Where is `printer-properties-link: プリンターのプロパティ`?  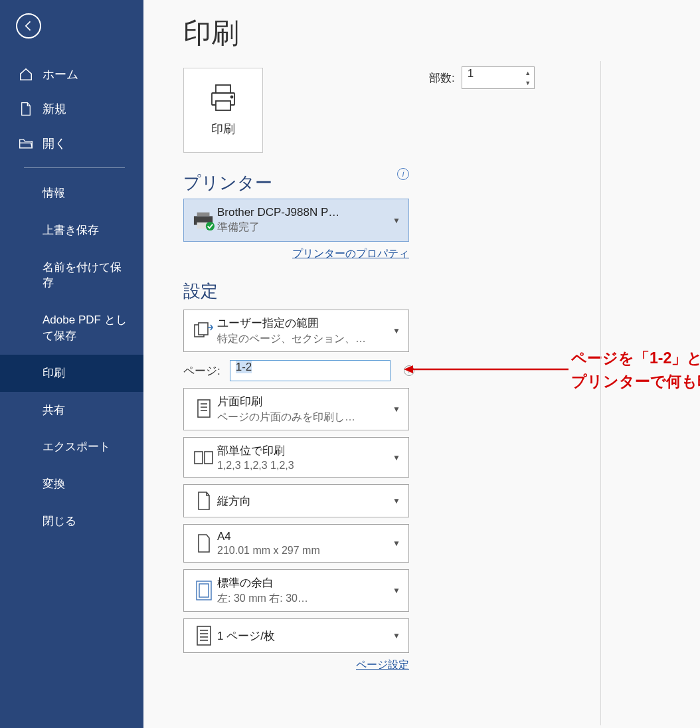
printer-properties-link: プリンターのプロパティ is located at coordinates (296, 254).